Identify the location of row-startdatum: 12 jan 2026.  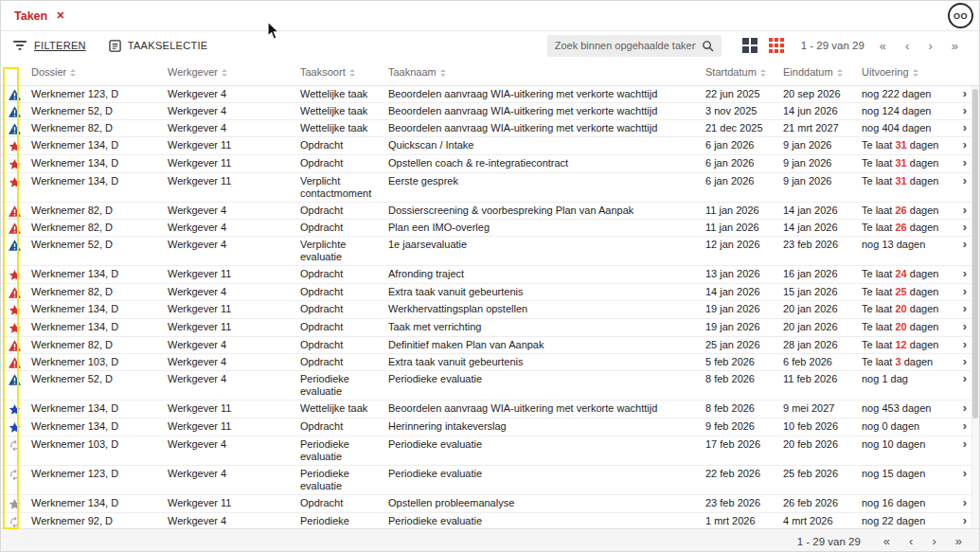
(740, 244).